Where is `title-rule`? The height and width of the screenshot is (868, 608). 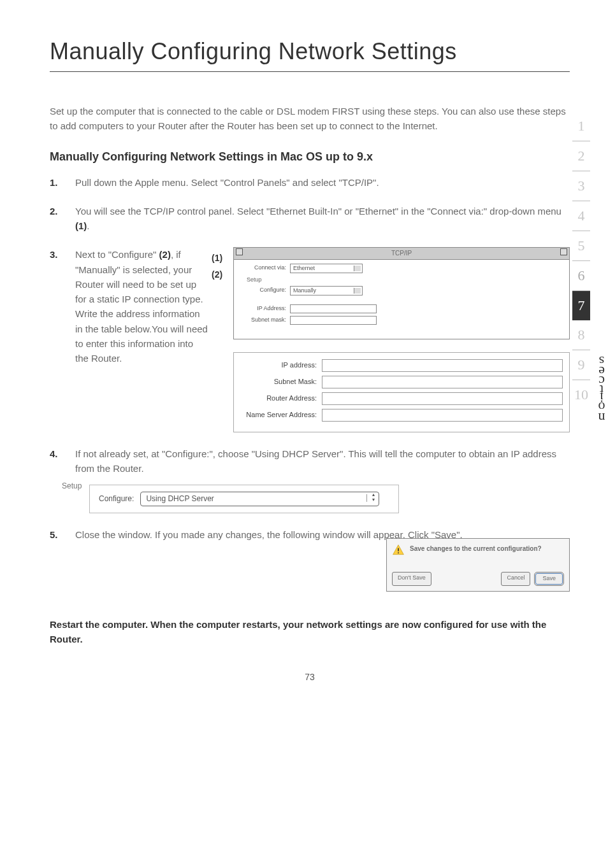 title-rule is located at coordinates (310, 71).